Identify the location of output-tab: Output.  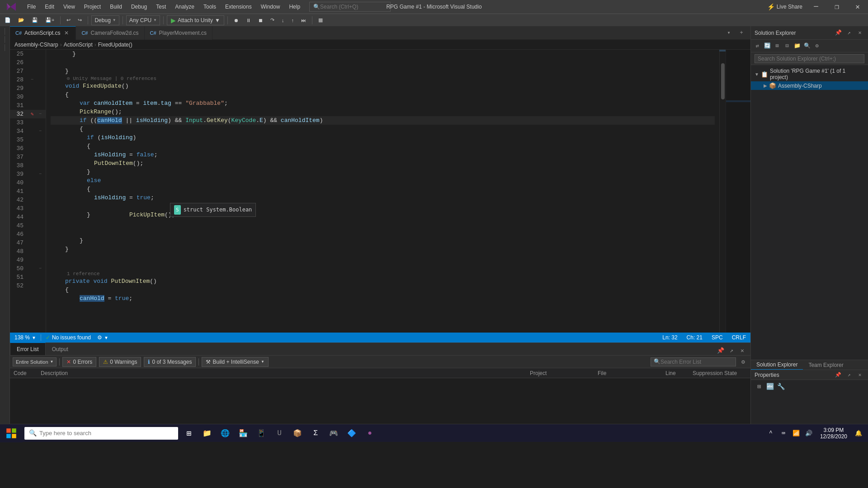
(60, 349).